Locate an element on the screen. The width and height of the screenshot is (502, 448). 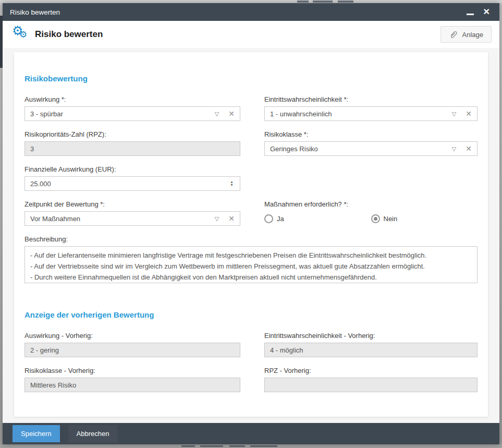
finanziell-label: Finanzielle Auswirkung (EUR): is located at coordinates (132, 169).